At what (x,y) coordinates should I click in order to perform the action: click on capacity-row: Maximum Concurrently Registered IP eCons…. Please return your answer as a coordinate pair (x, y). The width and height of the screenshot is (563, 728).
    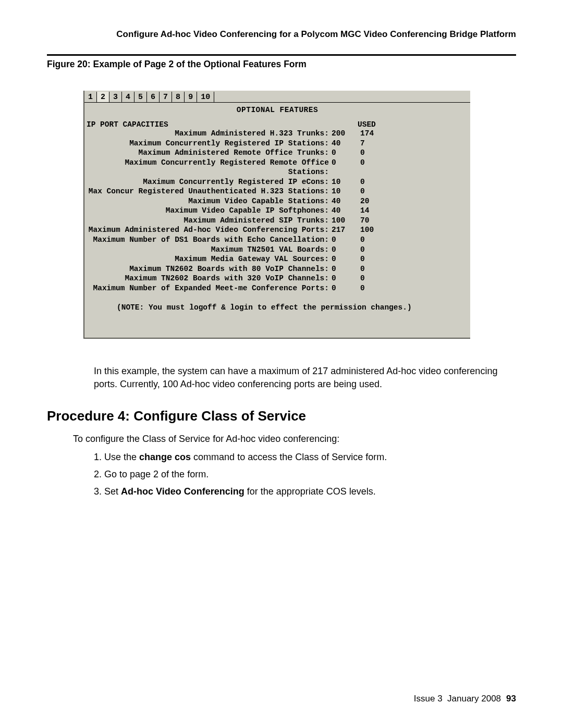
    Looking at the image, I should click on (277, 182).